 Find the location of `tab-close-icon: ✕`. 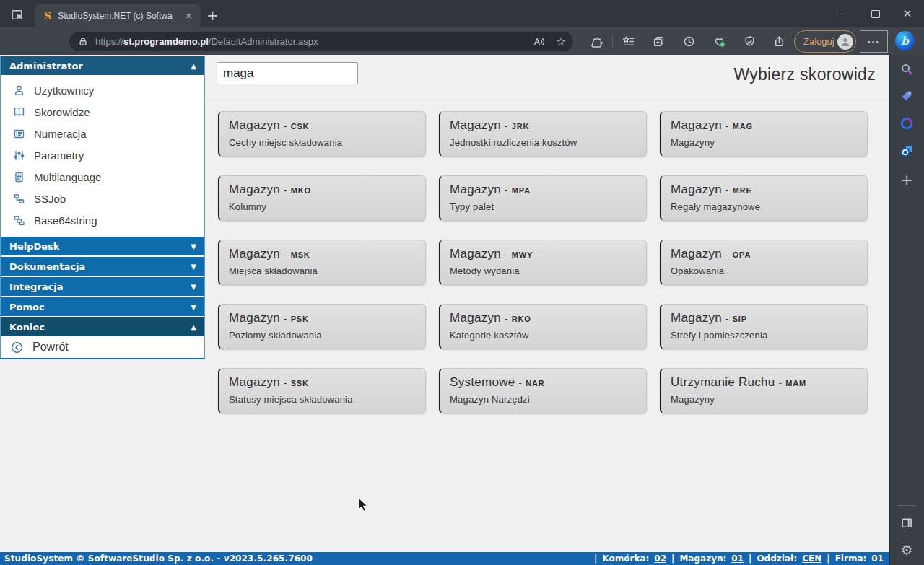

tab-close-icon: ✕ is located at coordinates (188, 16).